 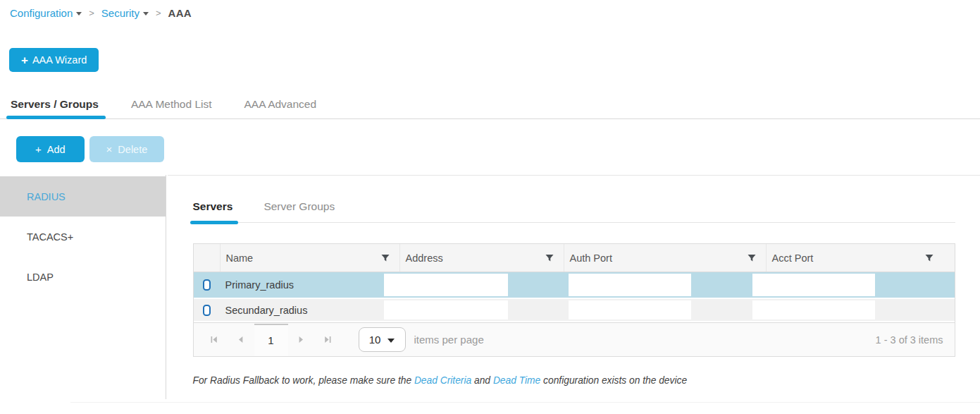 I want to click on protocol-sidebar: RADIUS TACACS+ LDAP, so click(x=83, y=287).